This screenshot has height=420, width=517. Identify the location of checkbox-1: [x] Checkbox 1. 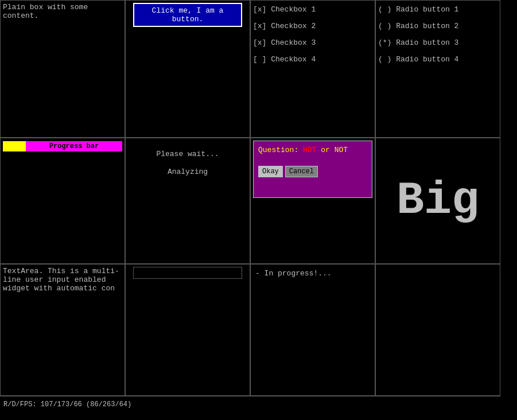
(313, 9).